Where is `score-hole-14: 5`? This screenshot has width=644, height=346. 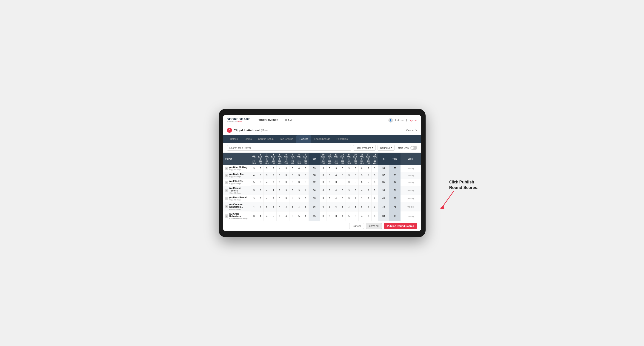
score-hole-14: 5 is located at coordinates (349, 199).